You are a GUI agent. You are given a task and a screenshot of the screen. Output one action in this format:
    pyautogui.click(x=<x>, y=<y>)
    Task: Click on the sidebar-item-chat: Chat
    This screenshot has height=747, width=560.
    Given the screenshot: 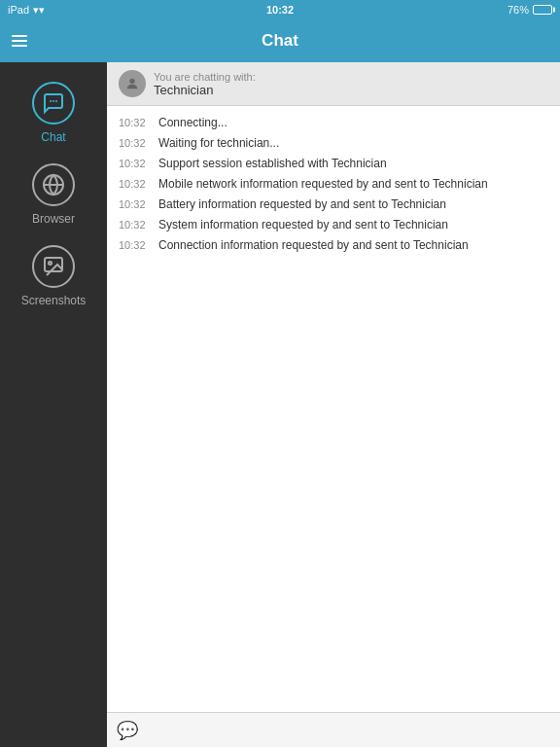 What is the action you would take?
    pyautogui.click(x=53, y=113)
    